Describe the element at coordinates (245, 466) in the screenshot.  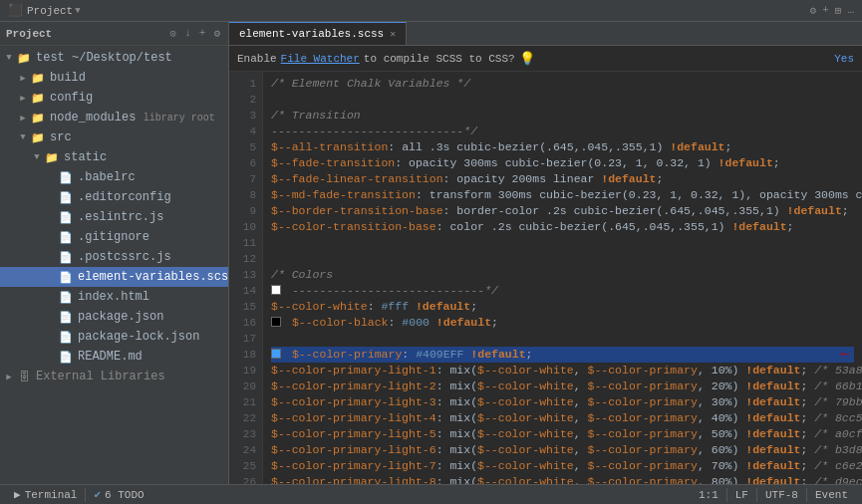
I see `line-num-25: 25` at that location.